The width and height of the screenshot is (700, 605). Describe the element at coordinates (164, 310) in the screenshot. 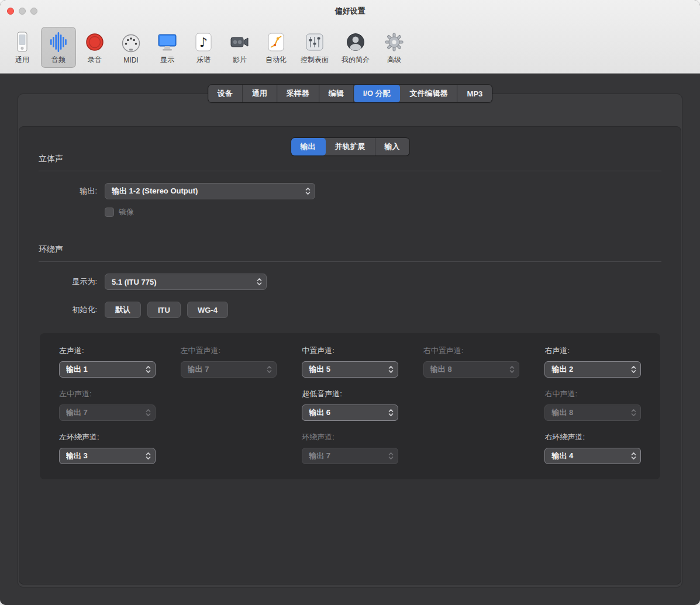

I see `init-itu-button: ITU` at that location.